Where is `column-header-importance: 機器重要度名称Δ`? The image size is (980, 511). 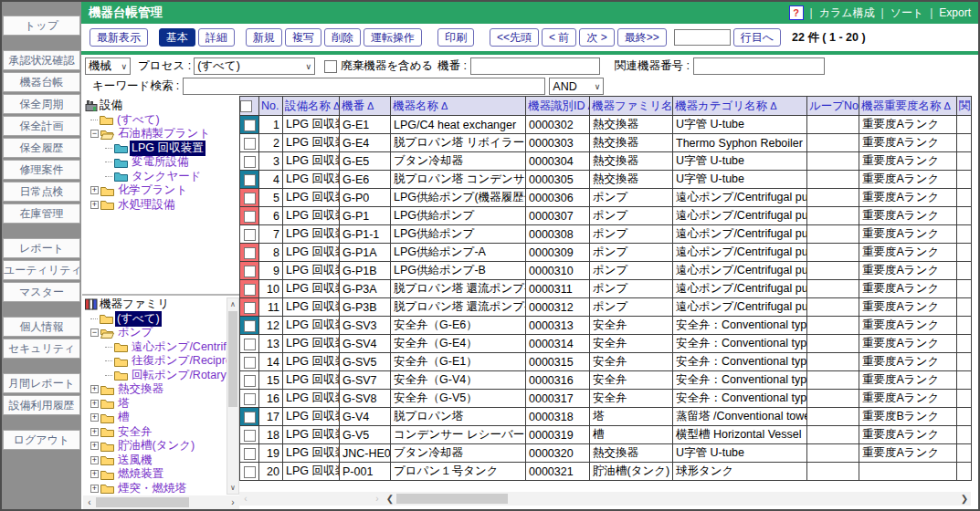 column-header-importance: 機器重要度名称Δ is located at coordinates (908, 106).